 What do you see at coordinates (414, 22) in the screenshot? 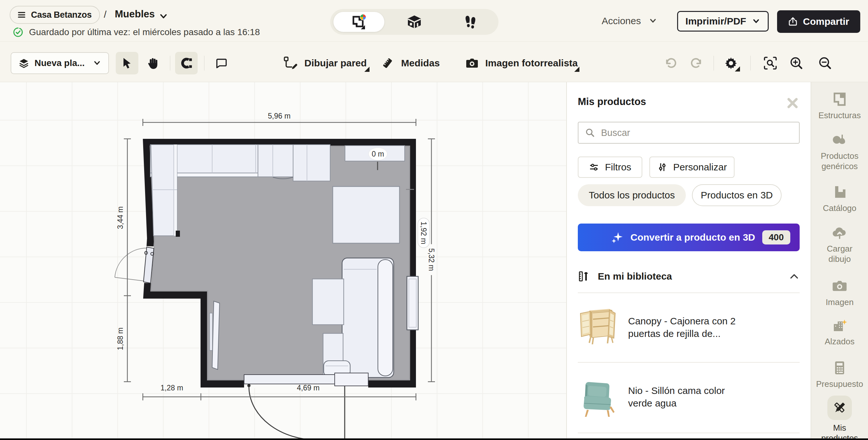
I see `view-mode-3d-button` at bounding box center [414, 22].